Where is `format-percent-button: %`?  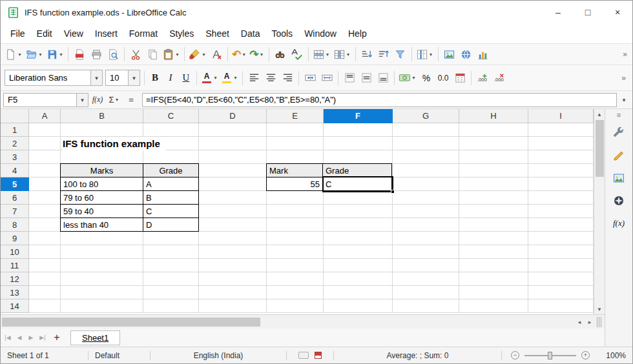 format-percent-button: % is located at coordinates (426, 78).